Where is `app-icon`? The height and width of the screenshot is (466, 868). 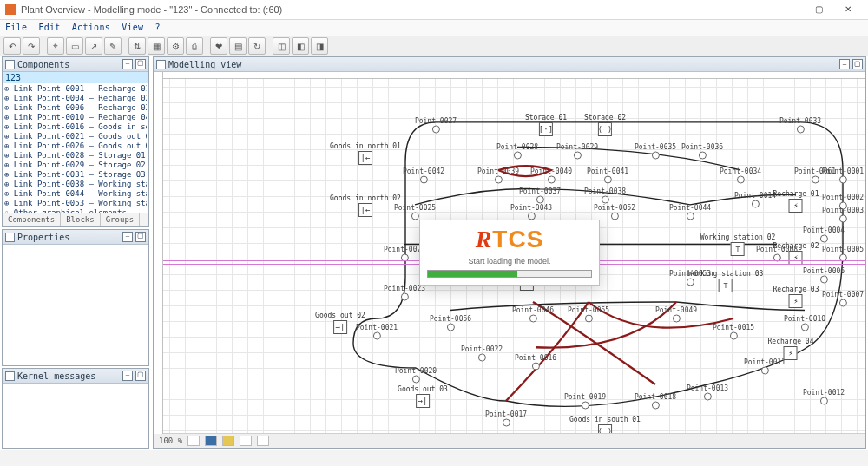 app-icon is located at coordinates (10, 10).